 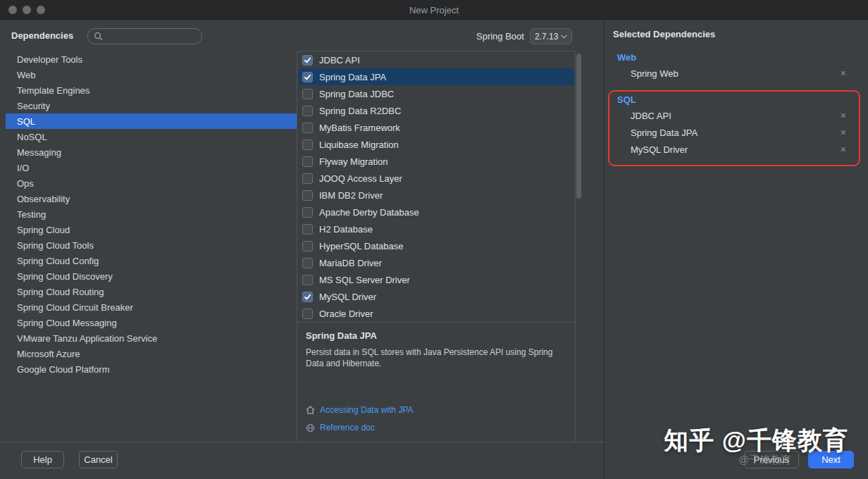 What do you see at coordinates (99, 459) in the screenshot?
I see `cancel-button: Cancel` at bounding box center [99, 459].